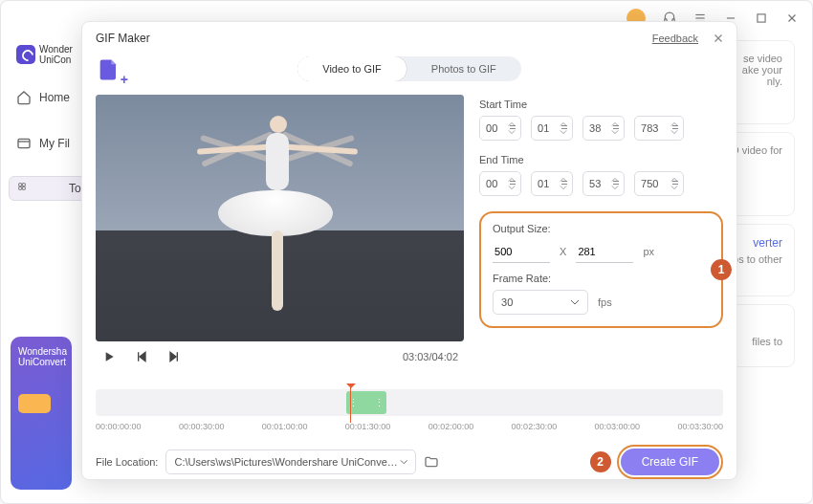 The height and width of the screenshot is (504, 813). Describe the element at coordinates (174, 357) in the screenshot. I see `next-frame-button` at that location.